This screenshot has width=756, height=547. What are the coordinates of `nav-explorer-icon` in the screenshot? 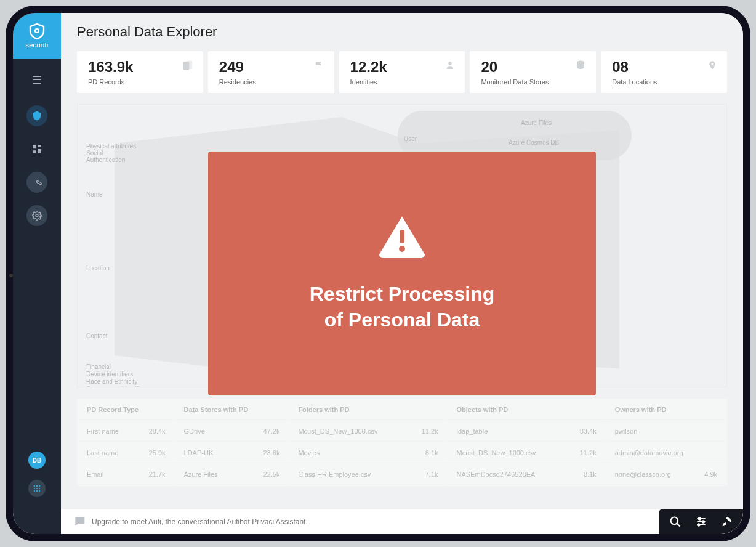 It's located at (37, 116).